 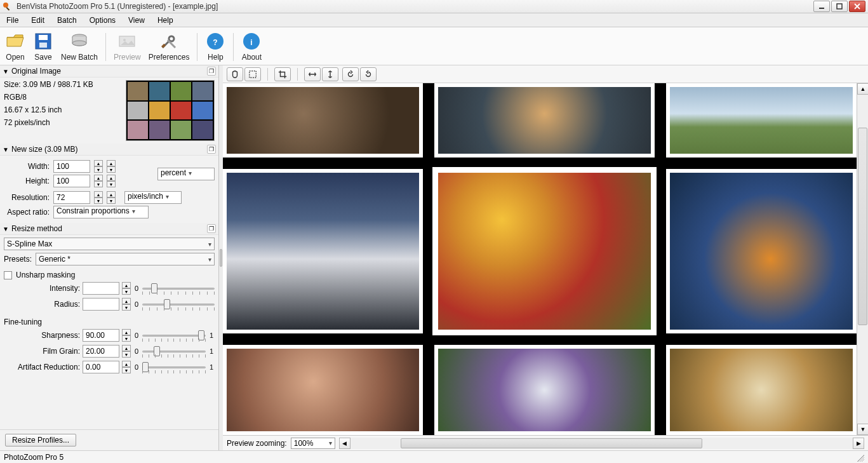 I want to click on intensity-slider, so click(x=178, y=288).